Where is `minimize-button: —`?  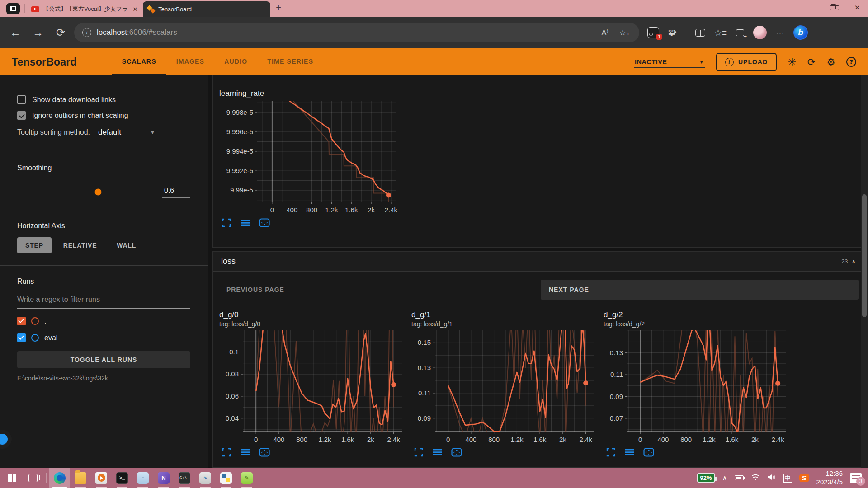 minimize-button: — is located at coordinates (812, 8).